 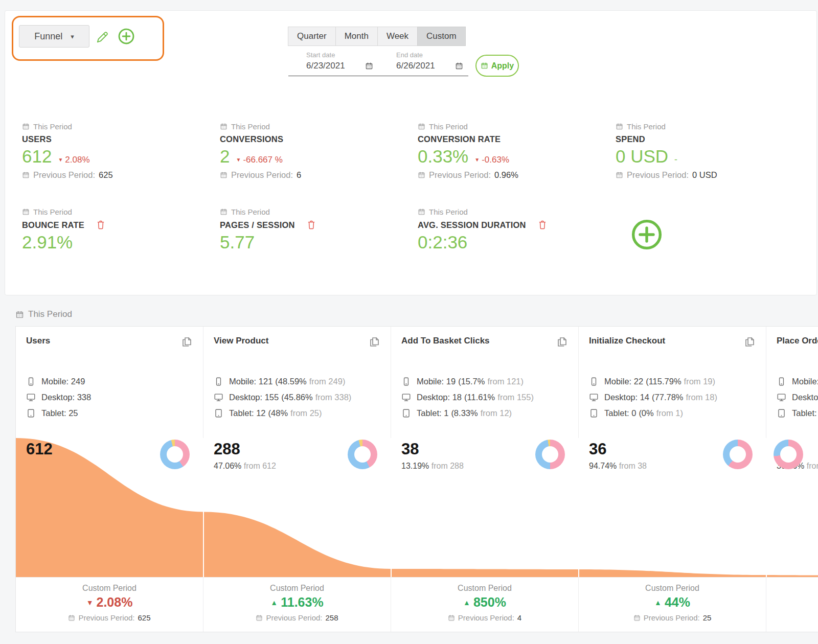 What do you see at coordinates (485, 413) in the screenshot?
I see `device-stat: Tablet: 1(8.33%from 12)` at bounding box center [485, 413].